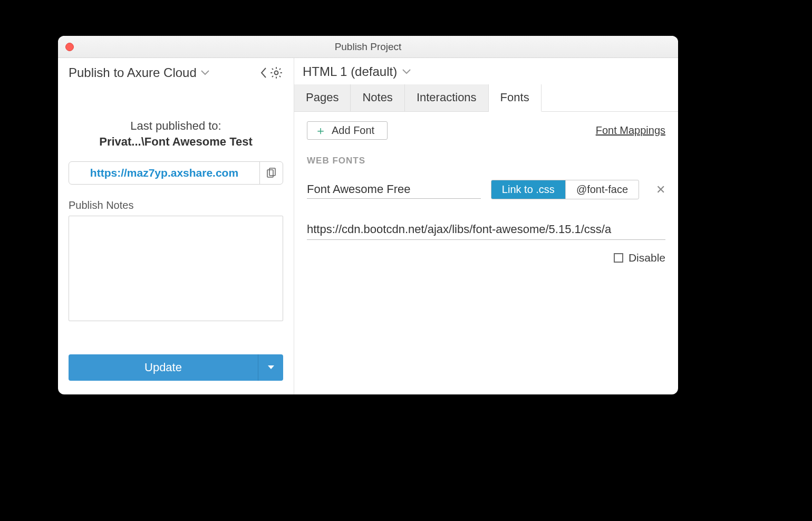 The width and height of the screenshot is (812, 521). Describe the element at coordinates (394, 190) in the screenshot. I see `font-name-input` at that location.